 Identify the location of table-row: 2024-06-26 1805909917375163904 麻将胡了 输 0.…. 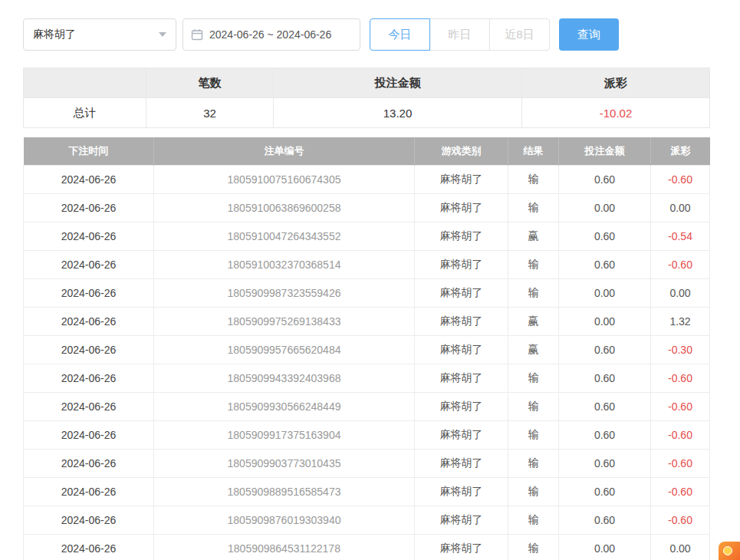
(367, 434).